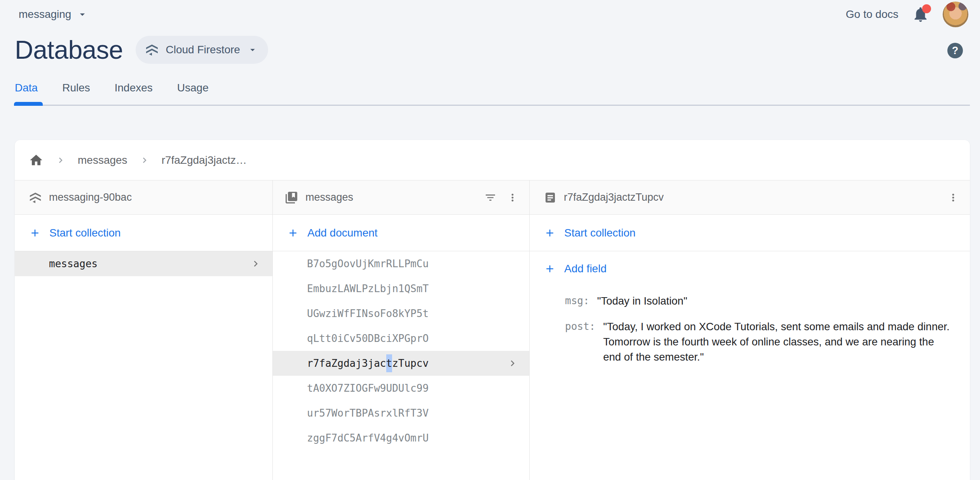 The width and height of the screenshot is (980, 480). What do you see at coordinates (330, 198) in the screenshot?
I see `collection-name: messages` at bounding box center [330, 198].